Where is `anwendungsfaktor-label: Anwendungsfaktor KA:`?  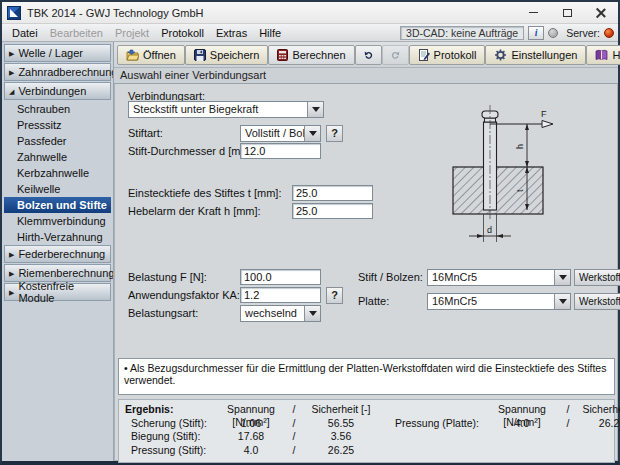
anwendungsfaktor-label: Anwendungsfaktor KA: is located at coordinates (184, 295).